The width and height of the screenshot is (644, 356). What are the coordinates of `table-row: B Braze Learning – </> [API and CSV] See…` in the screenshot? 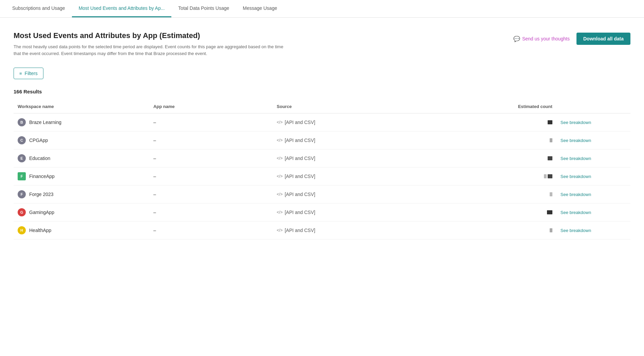 It's located at (322, 122).